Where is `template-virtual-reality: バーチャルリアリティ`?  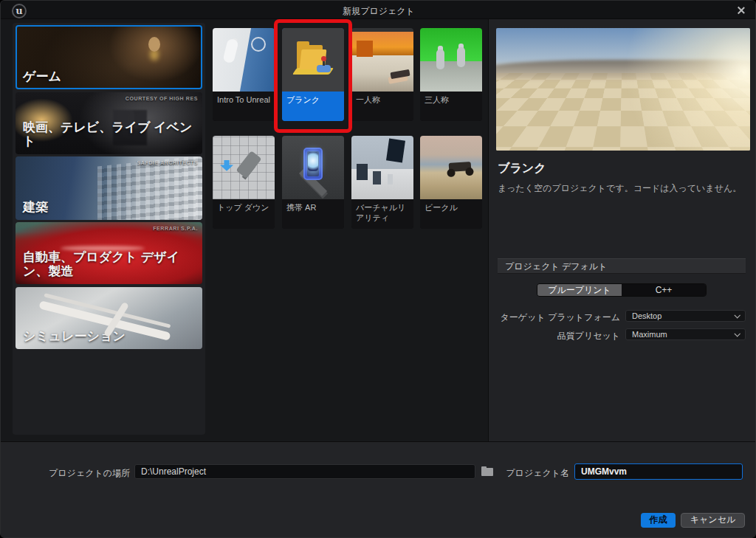 template-virtual-reality: バーチャルリアリティ is located at coordinates (382, 182).